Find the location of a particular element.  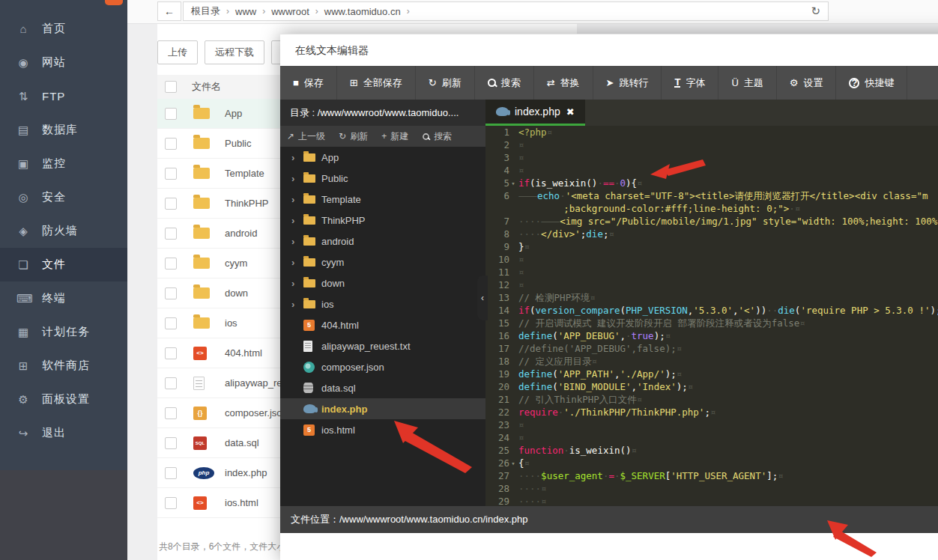

editor-button-全部保存: ⊞全部保存 is located at coordinates (376, 82).